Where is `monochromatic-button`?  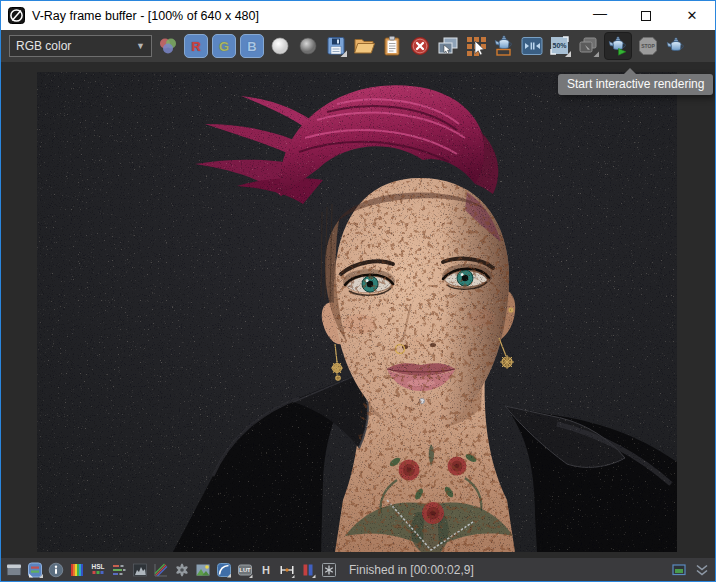
monochromatic-button is located at coordinates (308, 46).